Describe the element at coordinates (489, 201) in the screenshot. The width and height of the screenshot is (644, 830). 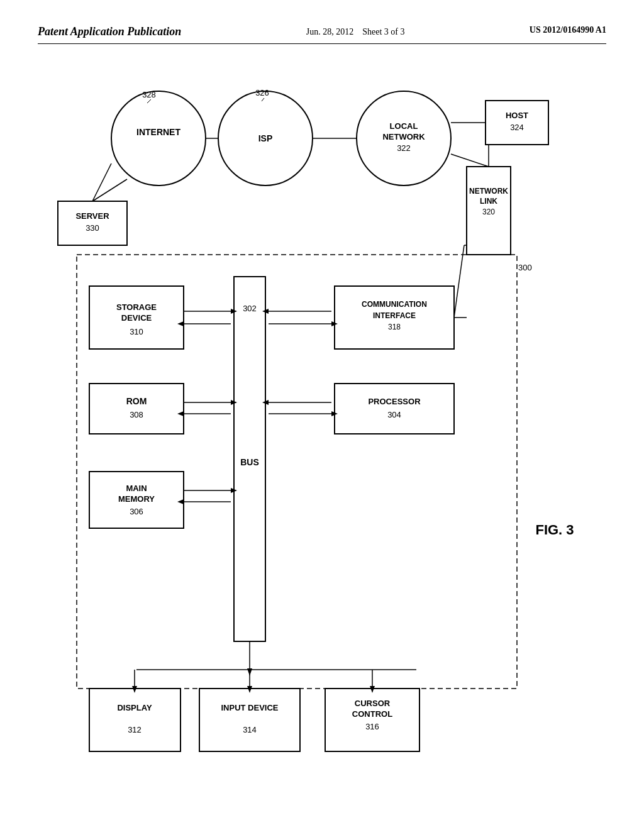
I see `svg-text: LINK` at that location.